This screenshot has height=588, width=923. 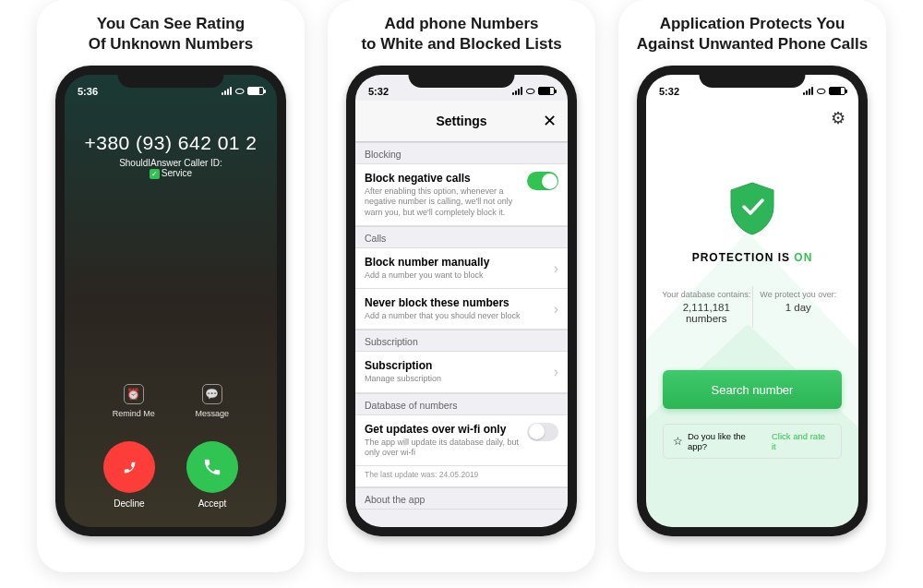 What do you see at coordinates (462, 196) in the screenshot?
I see `row-block-negative: Block negative calls After enabling this…` at bounding box center [462, 196].